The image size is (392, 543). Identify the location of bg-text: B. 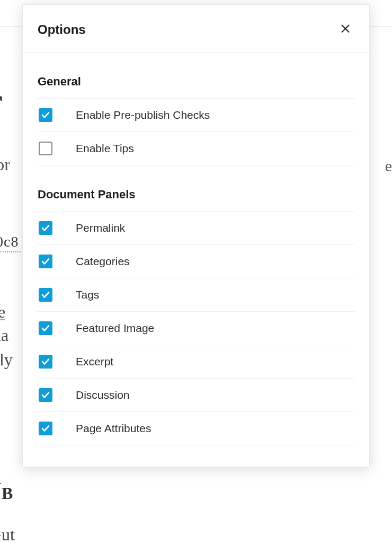
(7, 493).